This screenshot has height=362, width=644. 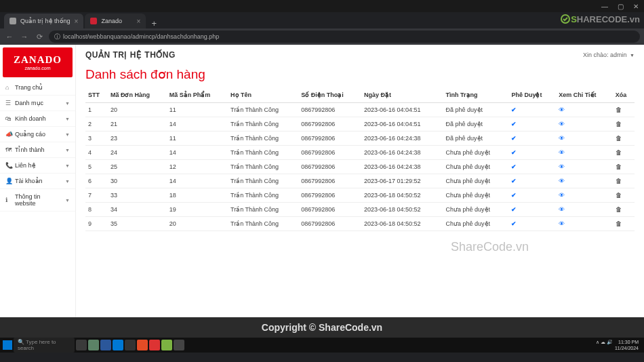 I want to click on user-icon: 👤, so click(x=9, y=181).